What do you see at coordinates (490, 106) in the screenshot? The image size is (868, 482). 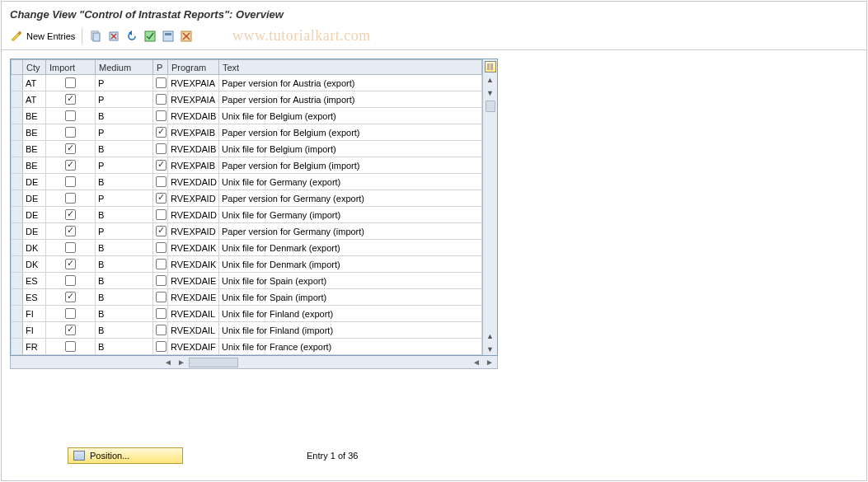 I see `vertical-scroll-thumb` at bounding box center [490, 106].